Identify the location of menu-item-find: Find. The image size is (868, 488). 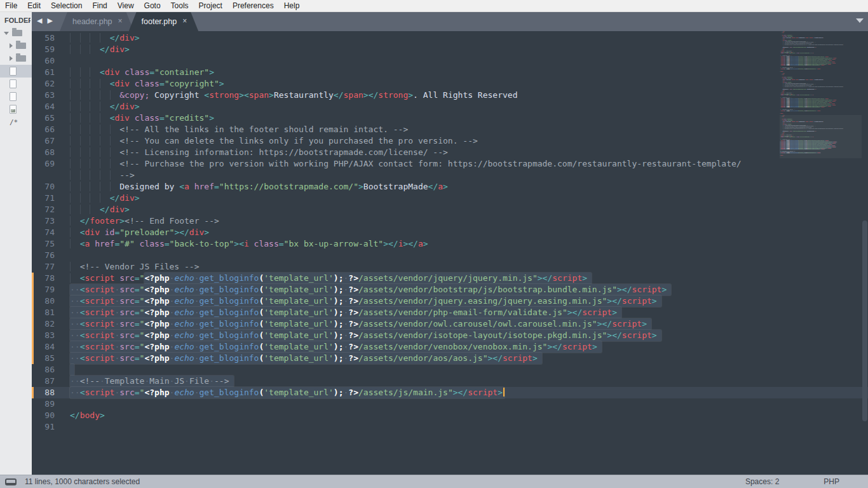
(99, 6).